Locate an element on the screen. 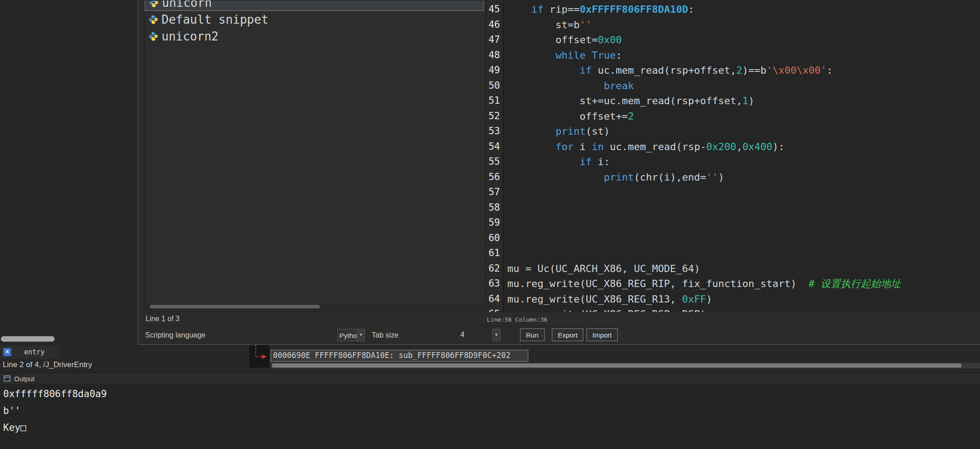 This screenshot has width=980, height=449. code-line: 62mu = Uc(UC_ARCH_X86, UC_MODE_64) is located at coordinates (693, 269).